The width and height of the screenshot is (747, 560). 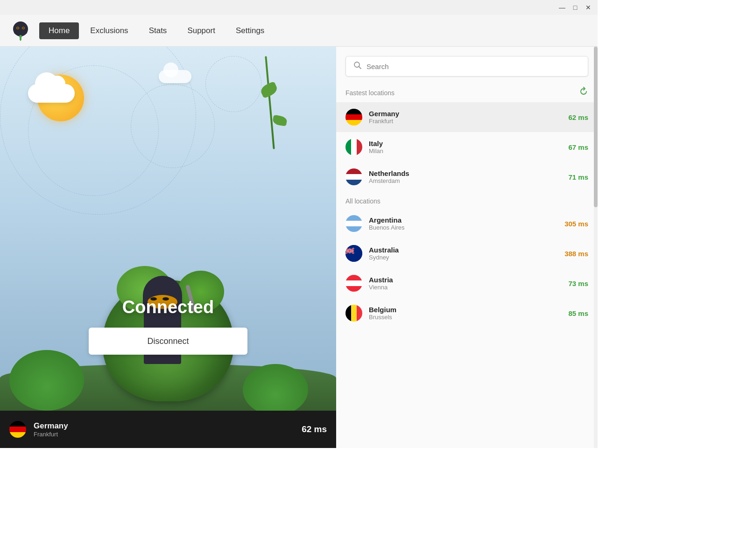 What do you see at coordinates (164, 434) in the screenshot?
I see `status-city: Frankfurt` at bounding box center [164, 434].